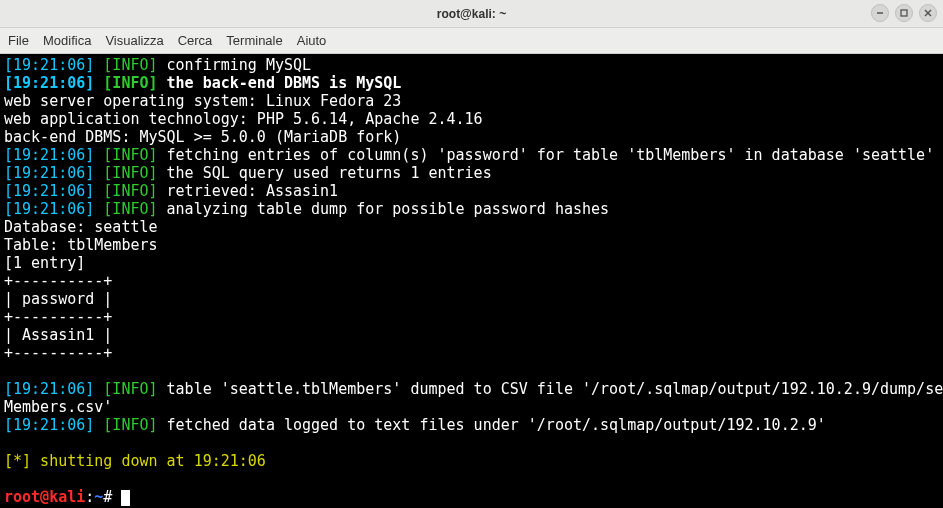 This screenshot has width=943, height=508. What do you see at coordinates (928, 13) in the screenshot?
I see `close-icon` at bounding box center [928, 13].